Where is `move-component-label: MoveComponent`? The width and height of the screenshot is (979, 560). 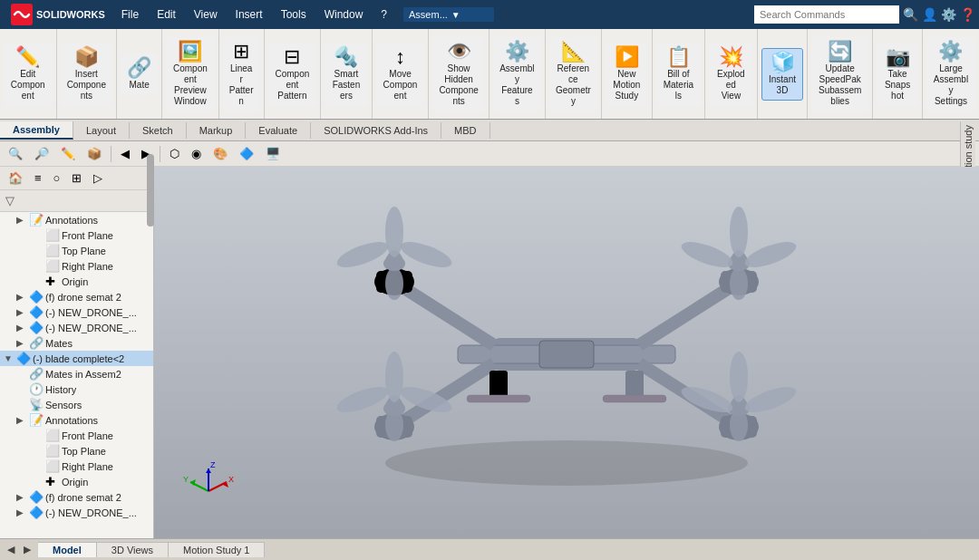 move-component-label: MoveComponent is located at coordinates (401, 85).